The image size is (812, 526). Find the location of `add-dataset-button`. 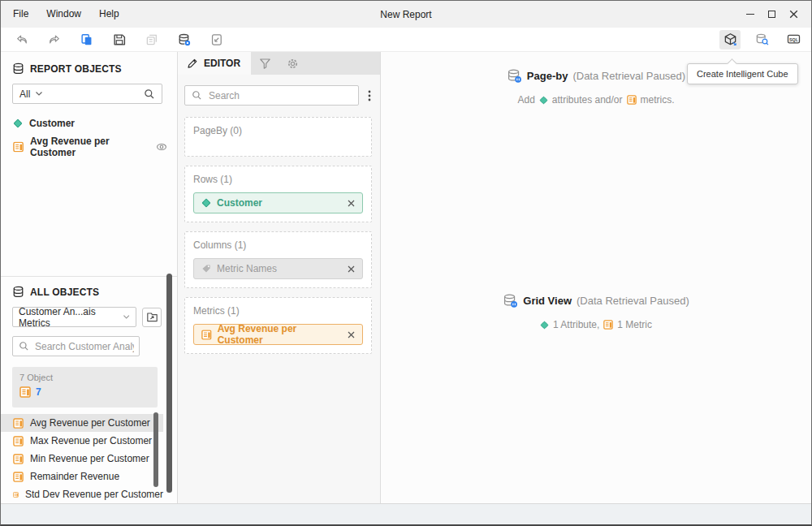

add-dataset-button is located at coordinates (184, 40).